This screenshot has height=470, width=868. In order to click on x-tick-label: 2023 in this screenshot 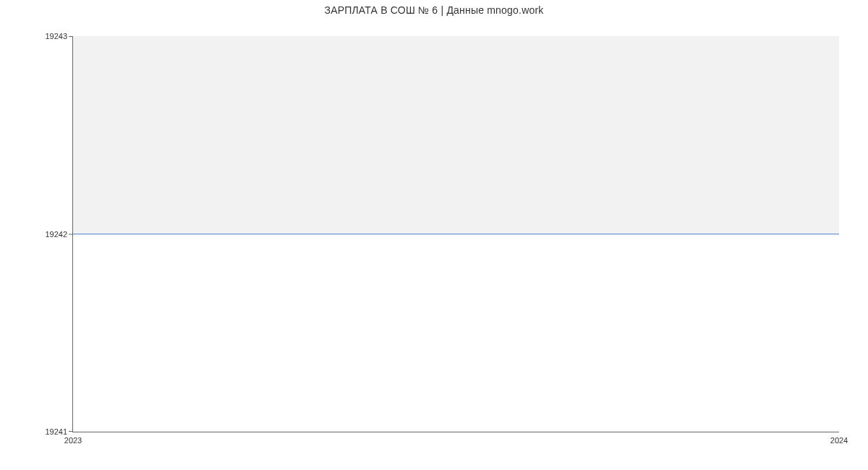, I will do `click(73, 440)`.